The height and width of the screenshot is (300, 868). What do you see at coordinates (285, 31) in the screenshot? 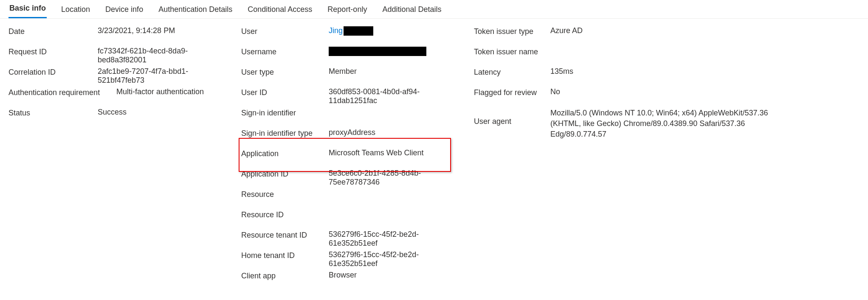
I see `user-label: User` at bounding box center [285, 31].